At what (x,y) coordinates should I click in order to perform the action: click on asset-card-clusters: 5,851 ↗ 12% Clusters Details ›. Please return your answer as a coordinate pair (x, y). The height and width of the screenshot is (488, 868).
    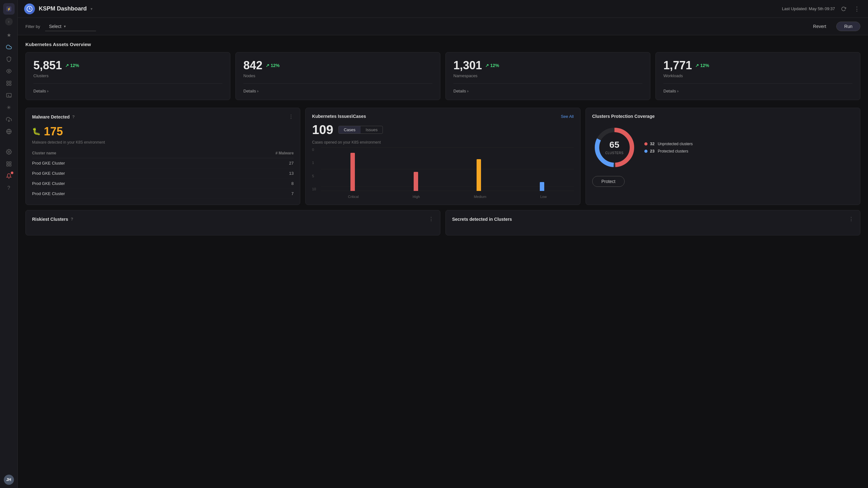
    Looking at the image, I should click on (128, 76).